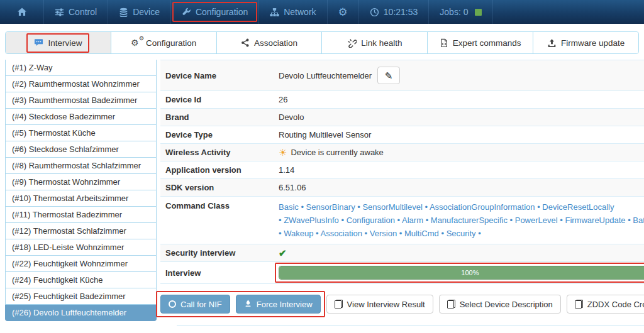 The image size is (644, 333). Describe the element at coordinates (219, 152) in the screenshot. I see `wireless-activity-label: Wireless Activity` at that location.